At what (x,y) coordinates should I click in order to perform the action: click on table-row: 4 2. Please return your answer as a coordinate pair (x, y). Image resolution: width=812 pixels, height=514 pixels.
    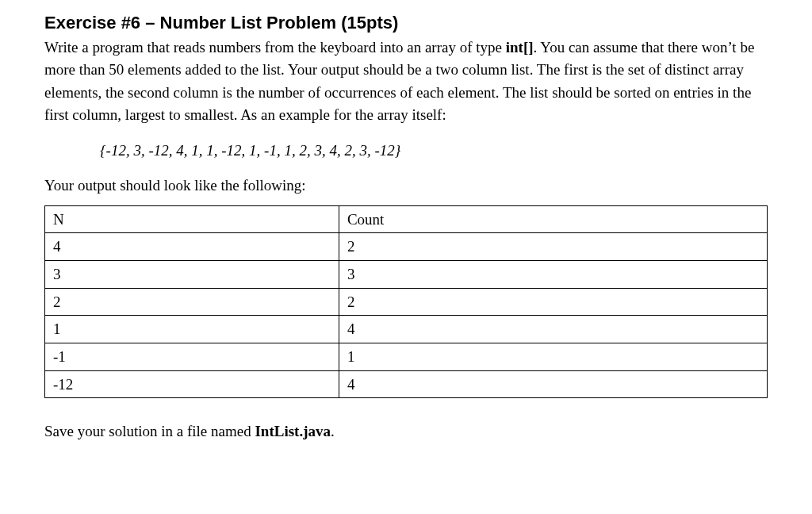
    Looking at the image, I should click on (406, 247).